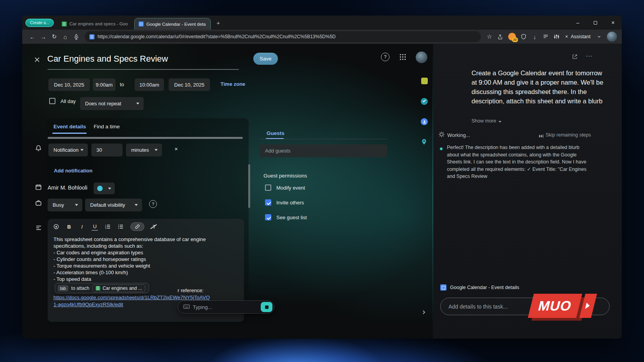 This screenshot has width=644, height=362. What do you see at coordinates (233, 84) in the screenshot?
I see `time-zone-link: Time zone` at bounding box center [233, 84].